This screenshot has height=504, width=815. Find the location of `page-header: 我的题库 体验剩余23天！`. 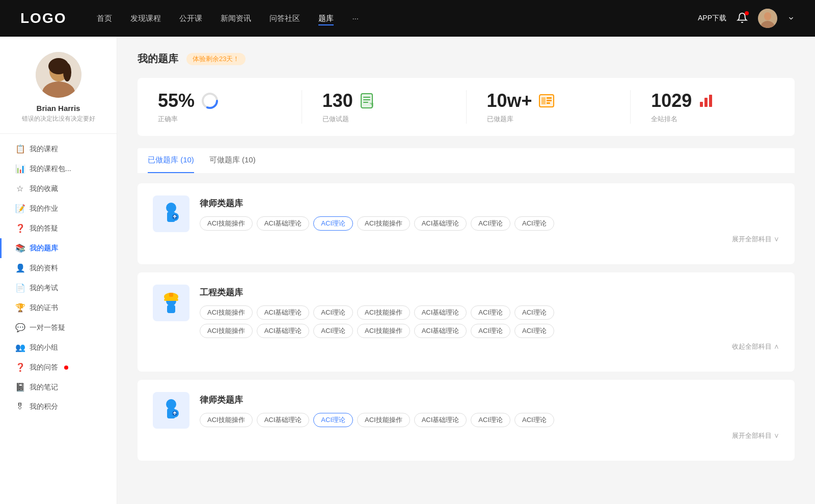

page-header: 我的题库 体验剩余23天！ is located at coordinates (466, 59).